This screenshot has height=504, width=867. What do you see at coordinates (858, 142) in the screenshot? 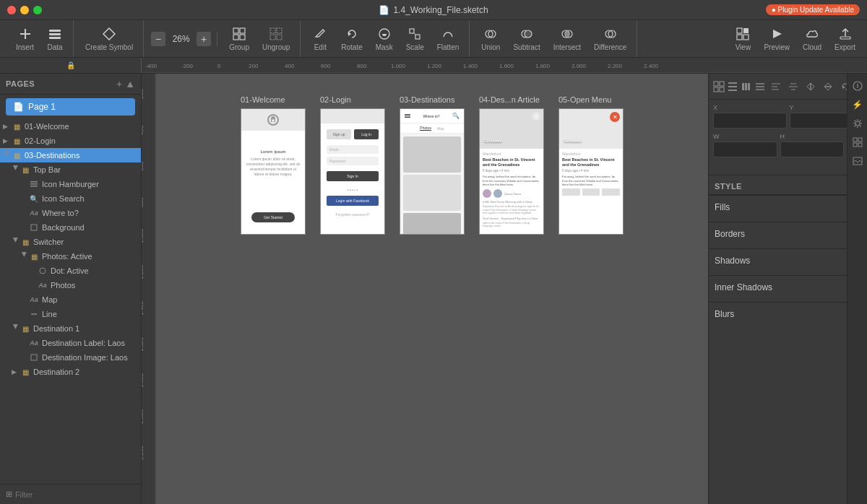
I see `rs-icon-grid2` at bounding box center [858, 142].